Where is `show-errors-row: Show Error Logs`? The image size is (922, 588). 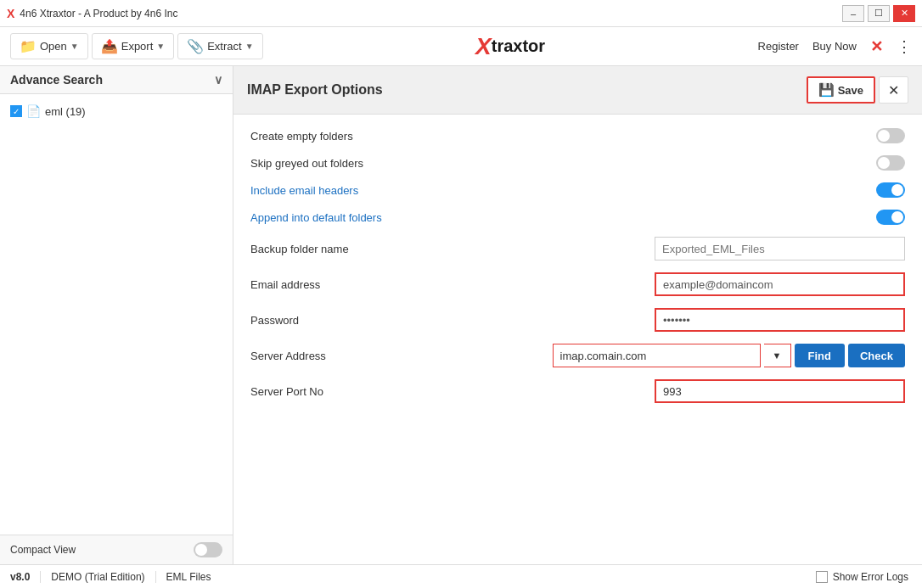
show-errors-row: Show Error Logs is located at coordinates (869, 577).